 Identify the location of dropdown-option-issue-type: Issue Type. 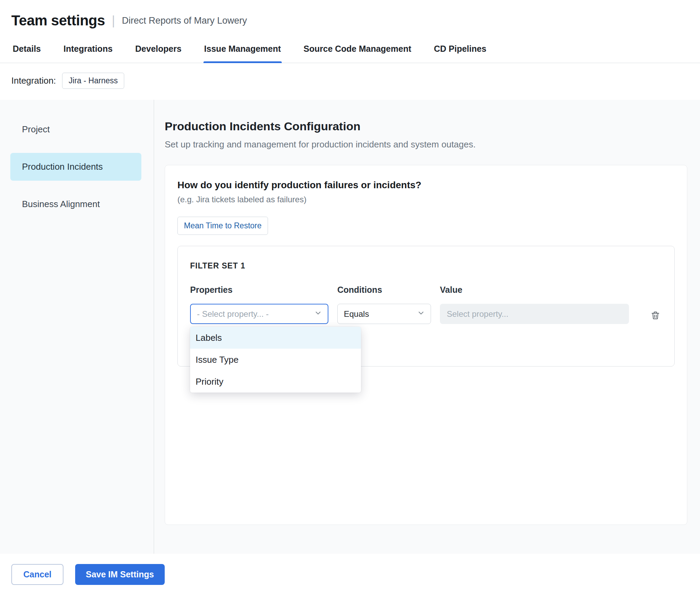
(276, 360).